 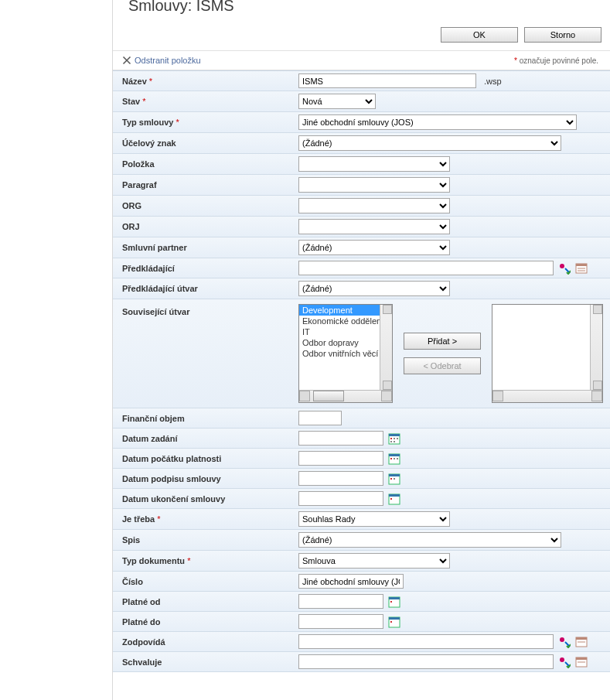 What do you see at coordinates (153, 561) in the screenshot?
I see `label-typ-dokumentu: Typ dokumentu` at bounding box center [153, 561].